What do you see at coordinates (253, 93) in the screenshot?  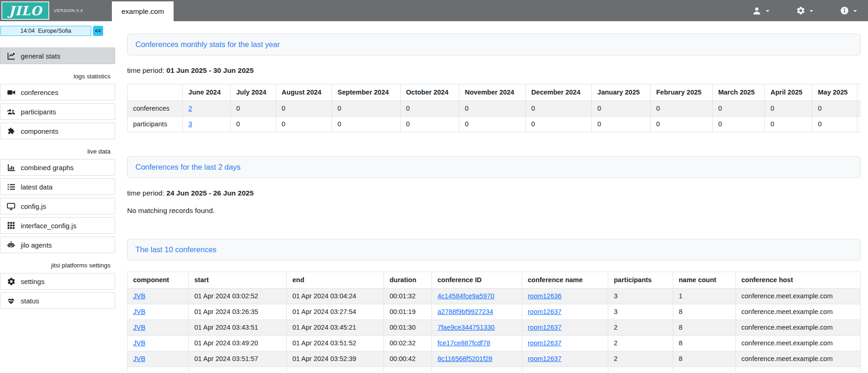 I see `column-header: July 2024` at bounding box center [253, 93].